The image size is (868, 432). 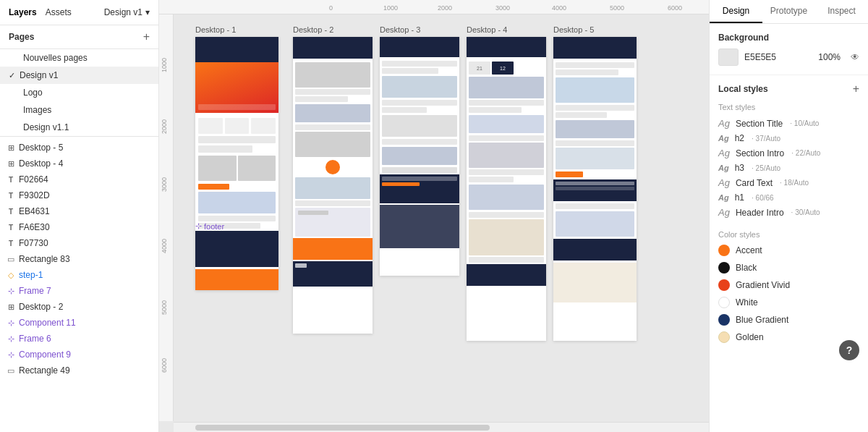 What do you see at coordinates (855, 57) in the screenshot?
I see `visibility-icon: 👁` at bounding box center [855, 57].